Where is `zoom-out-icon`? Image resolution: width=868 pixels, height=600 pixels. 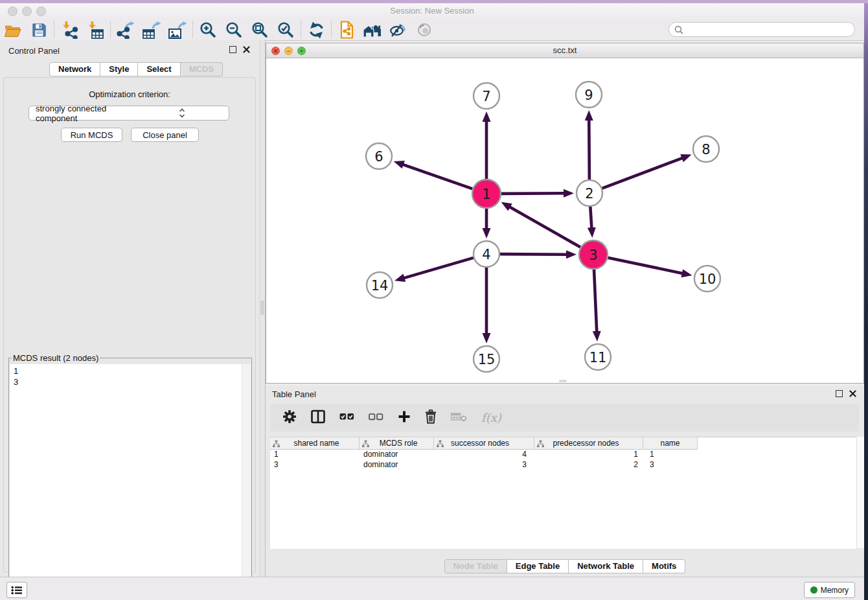 zoom-out-icon is located at coordinates (234, 30).